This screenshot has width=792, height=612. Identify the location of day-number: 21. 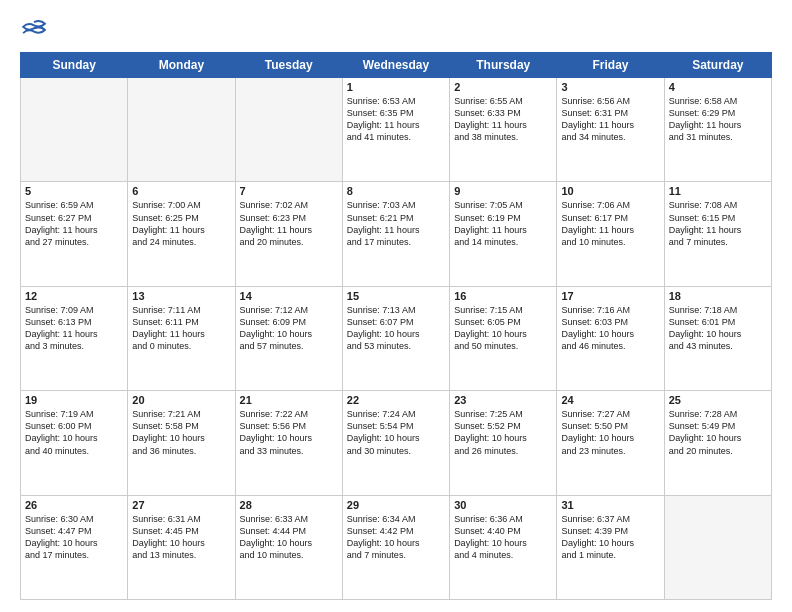
(289, 400).